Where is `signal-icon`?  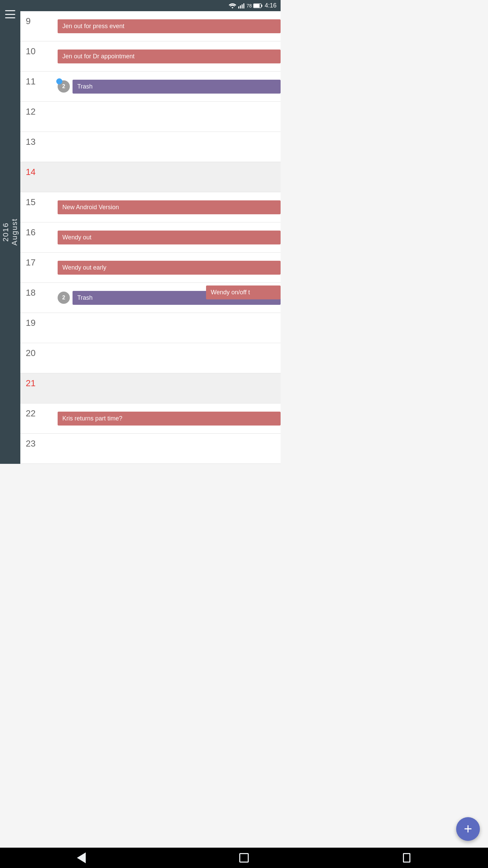
signal-icon is located at coordinates (241, 6).